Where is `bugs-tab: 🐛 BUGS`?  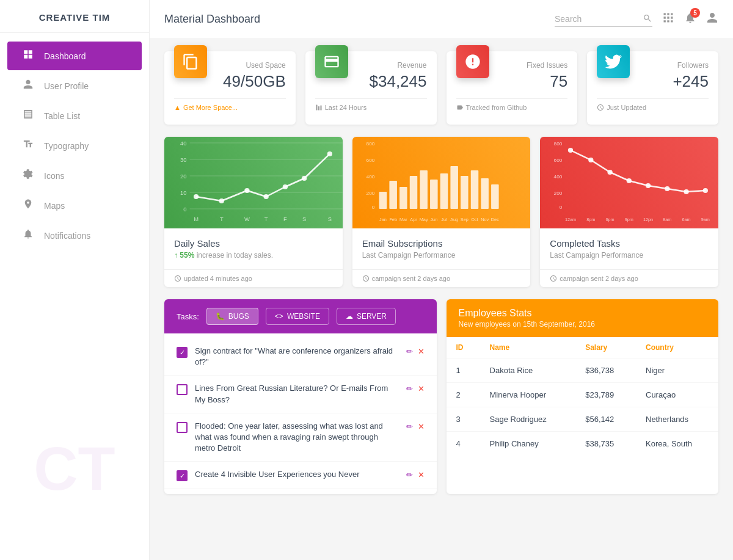 bugs-tab: 🐛 BUGS is located at coordinates (232, 316).